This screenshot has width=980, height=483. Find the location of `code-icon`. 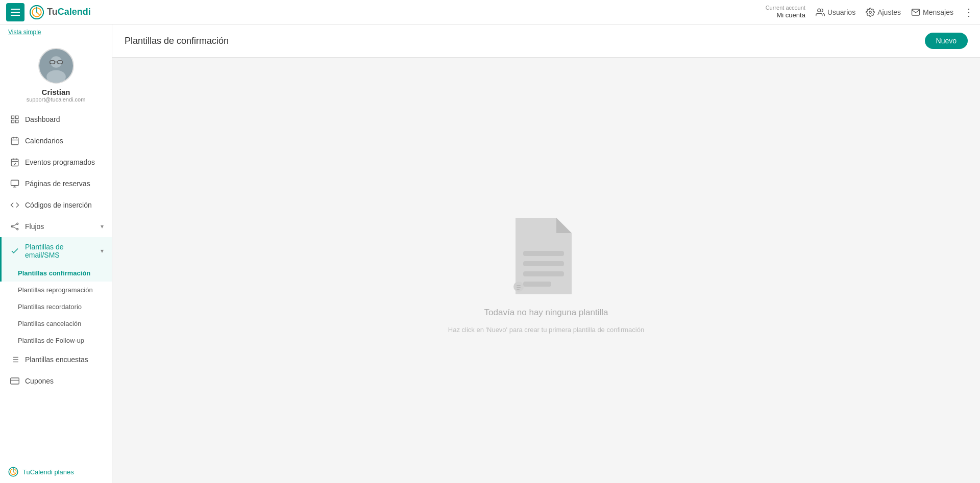

code-icon is located at coordinates (15, 205).